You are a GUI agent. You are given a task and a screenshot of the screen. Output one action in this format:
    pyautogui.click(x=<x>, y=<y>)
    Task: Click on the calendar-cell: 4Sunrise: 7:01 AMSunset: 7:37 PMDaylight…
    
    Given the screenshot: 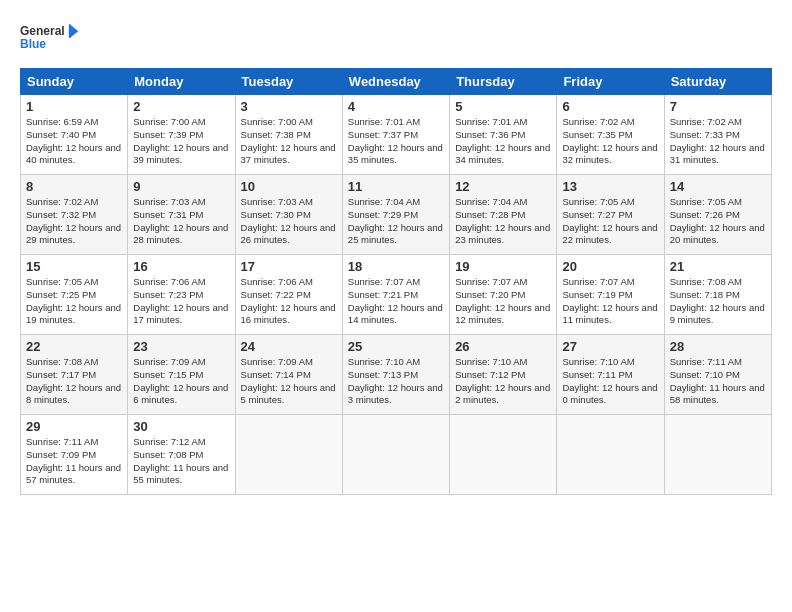 What is the action you would take?
    pyautogui.click(x=396, y=135)
    